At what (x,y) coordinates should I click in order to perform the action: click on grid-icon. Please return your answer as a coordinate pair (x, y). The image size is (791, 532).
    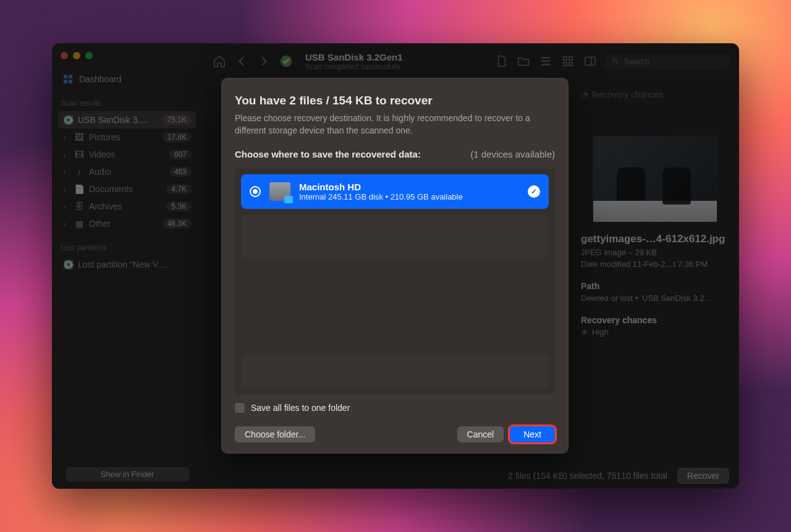
    Looking at the image, I should click on (68, 79).